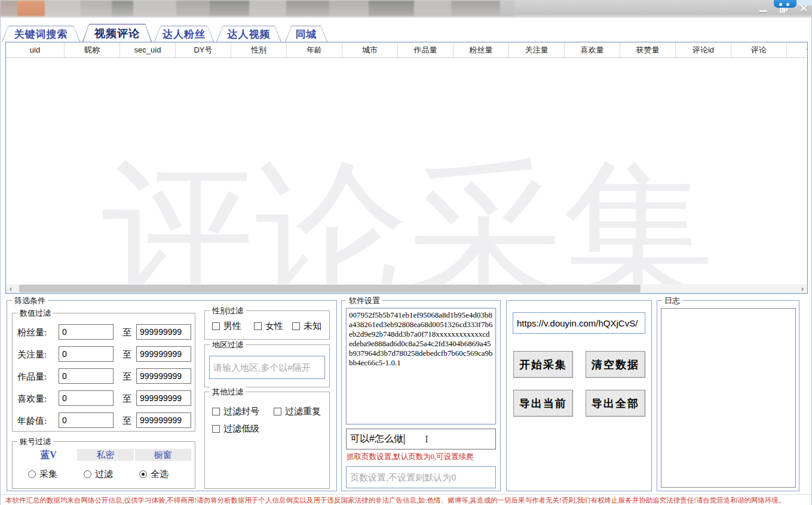 This screenshot has height=505, width=812. What do you see at coordinates (376, 439) in the screenshot?
I see `keyword-value: 可以#怎么做` at bounding box center [376, 439].